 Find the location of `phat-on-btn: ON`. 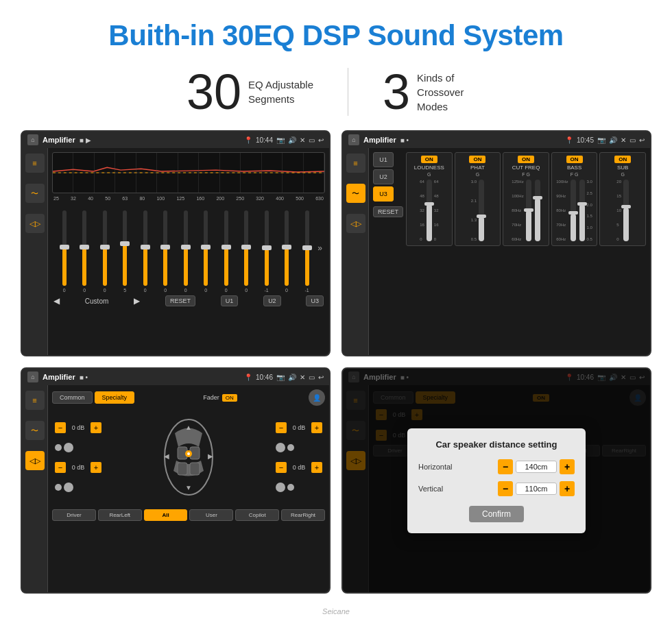

phat-on-btn: ON is located at coordinates (477, 159).